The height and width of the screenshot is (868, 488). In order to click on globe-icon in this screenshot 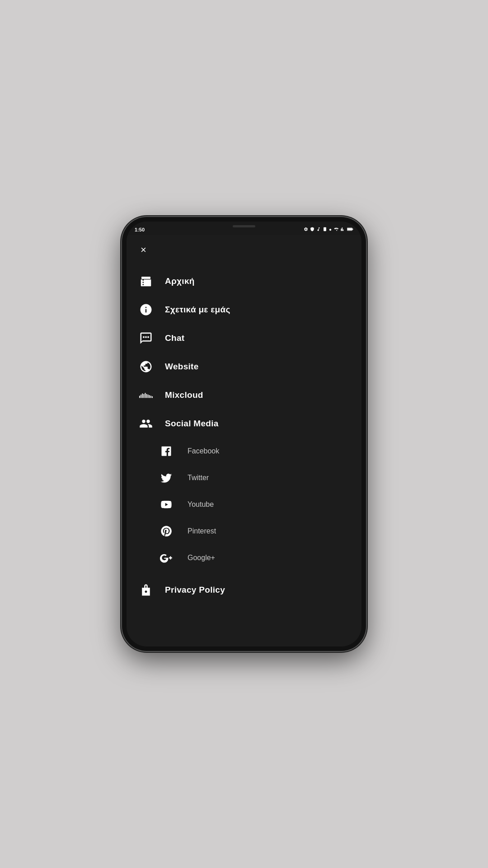, I will do `click(145, 366)`.